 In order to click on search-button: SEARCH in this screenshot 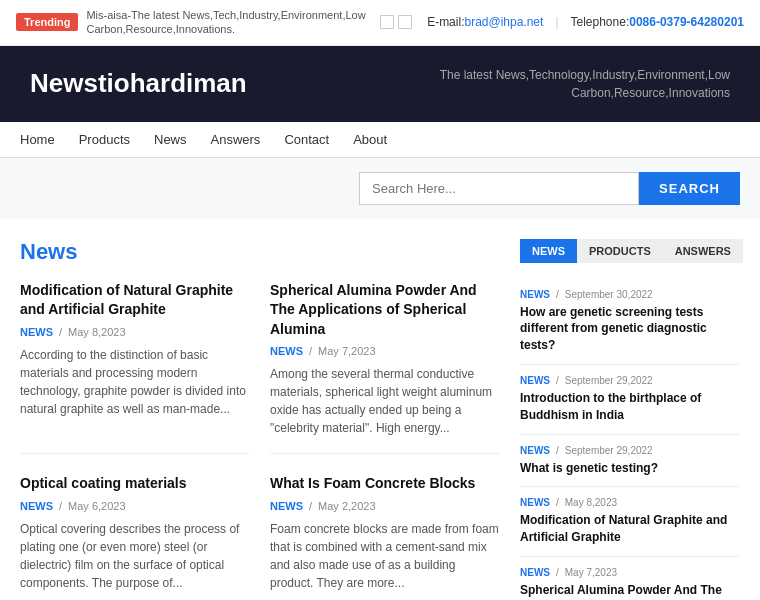, I will do `click(690, 188)`.